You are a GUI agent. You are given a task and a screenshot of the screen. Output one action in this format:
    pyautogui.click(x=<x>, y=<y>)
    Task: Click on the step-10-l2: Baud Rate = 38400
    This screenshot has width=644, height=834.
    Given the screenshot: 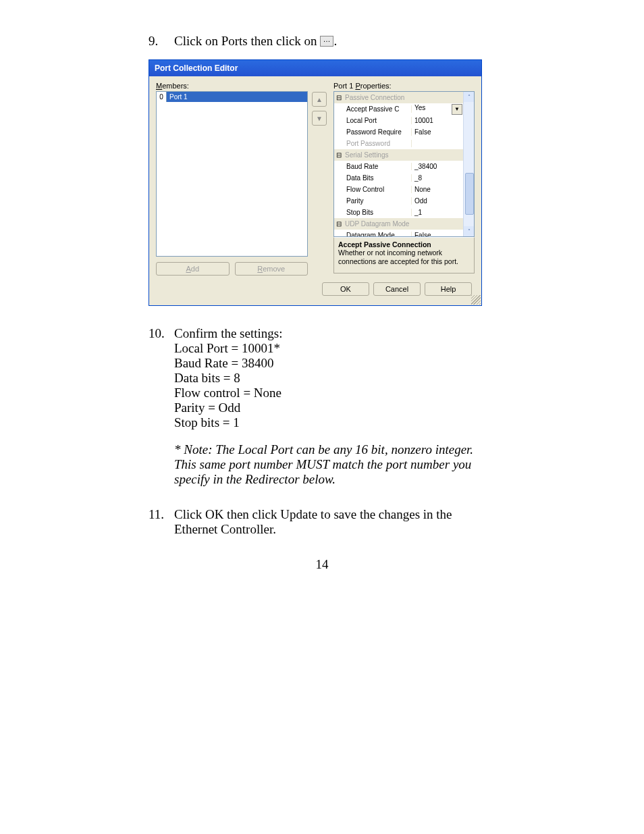 What is the action you would take?
    pyautogui.click(x=228, y=363)
    